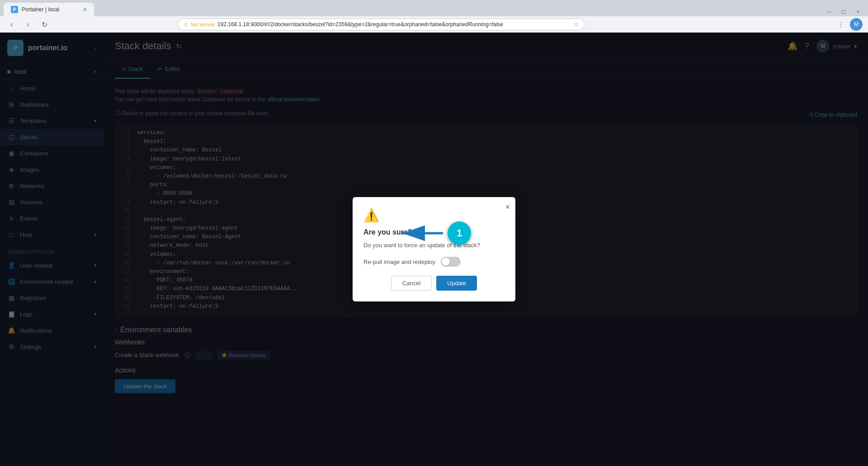  What do you see at coordinates (434, 8) in the screenshot?
I see `tab-bar: P Portainer | local × ─ ◻ ×` at bounding box center [434, 8].